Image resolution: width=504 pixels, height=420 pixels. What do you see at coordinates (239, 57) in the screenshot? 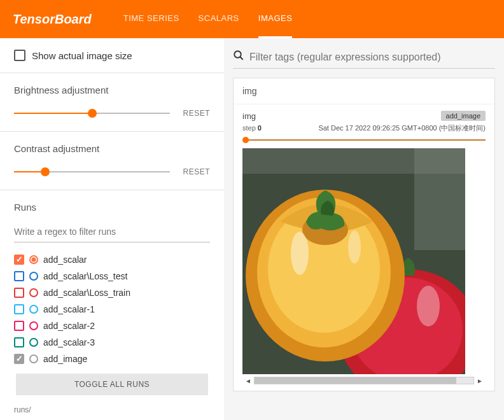
I see `search-icon` at bounding box center [239, 57].